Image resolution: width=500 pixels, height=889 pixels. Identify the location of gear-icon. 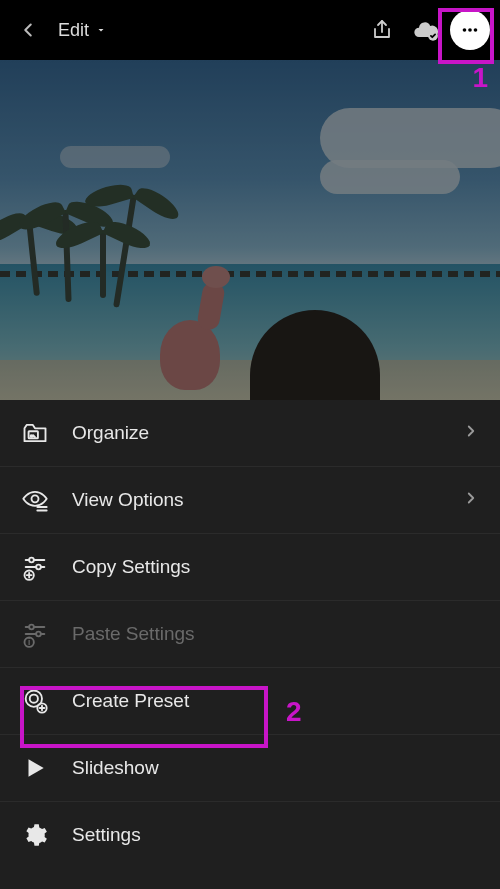
(35, 835).